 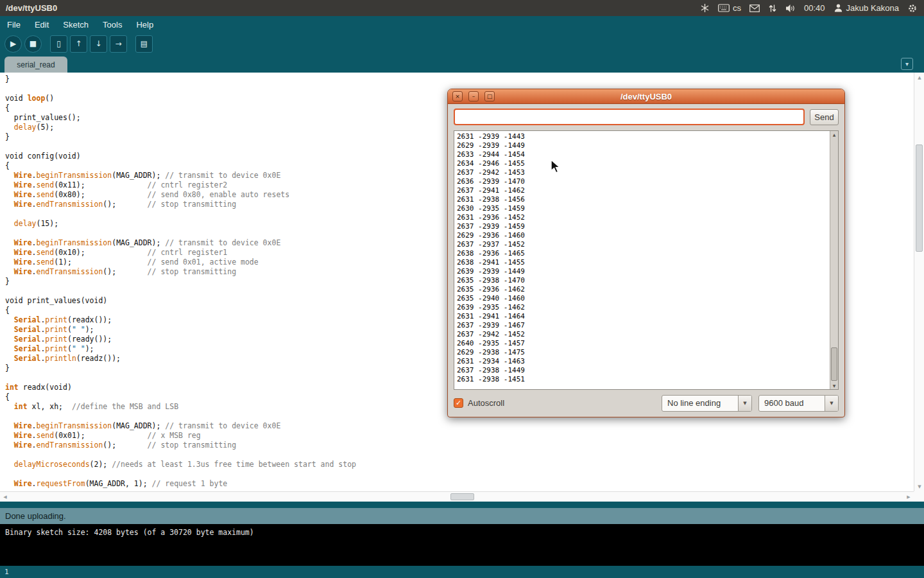 I want to click on sync-arrows-icon, so click(x=773, y=8).